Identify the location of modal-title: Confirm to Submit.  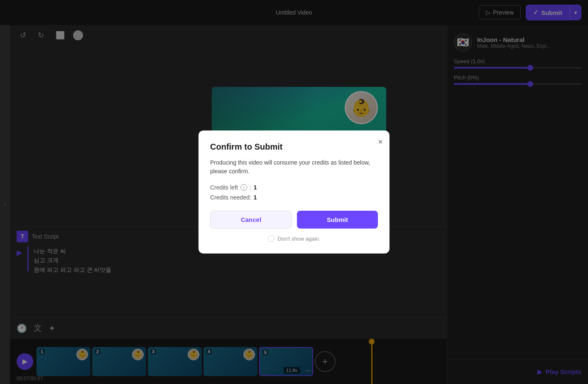
(294, 147).